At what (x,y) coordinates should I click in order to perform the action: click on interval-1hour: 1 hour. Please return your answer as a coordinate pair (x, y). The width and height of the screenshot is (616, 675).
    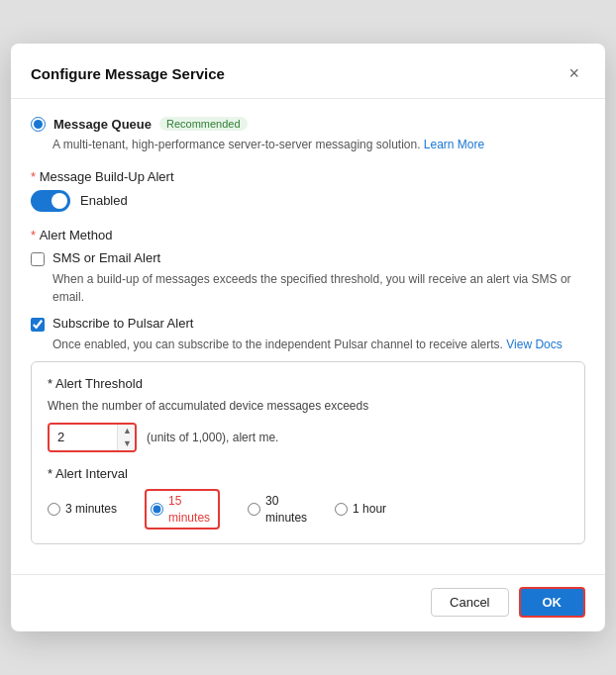
    Looking at the image, I should click on (360, 509).